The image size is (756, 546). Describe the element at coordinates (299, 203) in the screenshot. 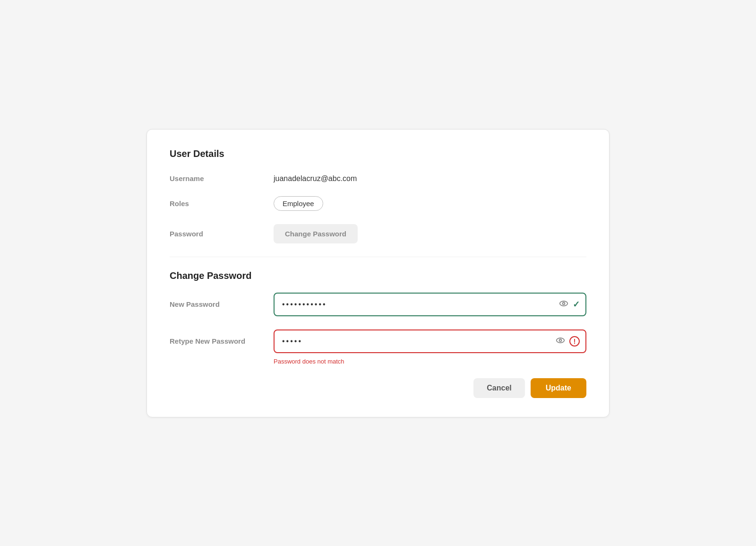

I see `role-badge: Employee` at that location.